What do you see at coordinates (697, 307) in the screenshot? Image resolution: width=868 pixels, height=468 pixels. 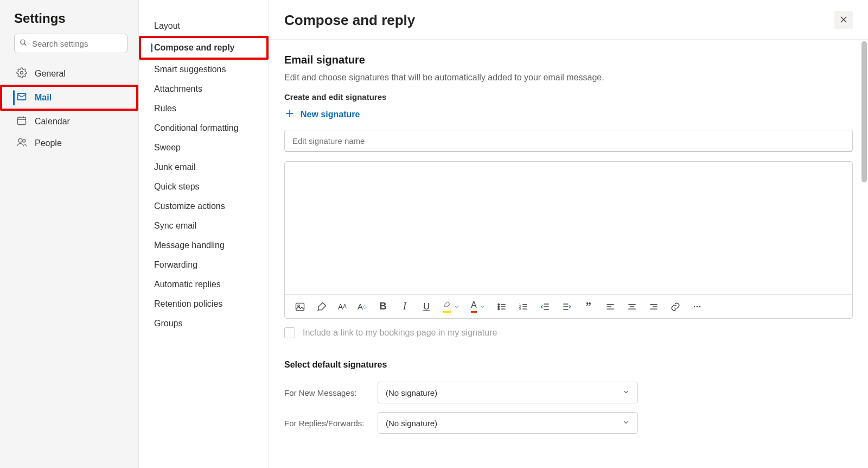 I see `more-options-icon` at bounding box center [697, 307].